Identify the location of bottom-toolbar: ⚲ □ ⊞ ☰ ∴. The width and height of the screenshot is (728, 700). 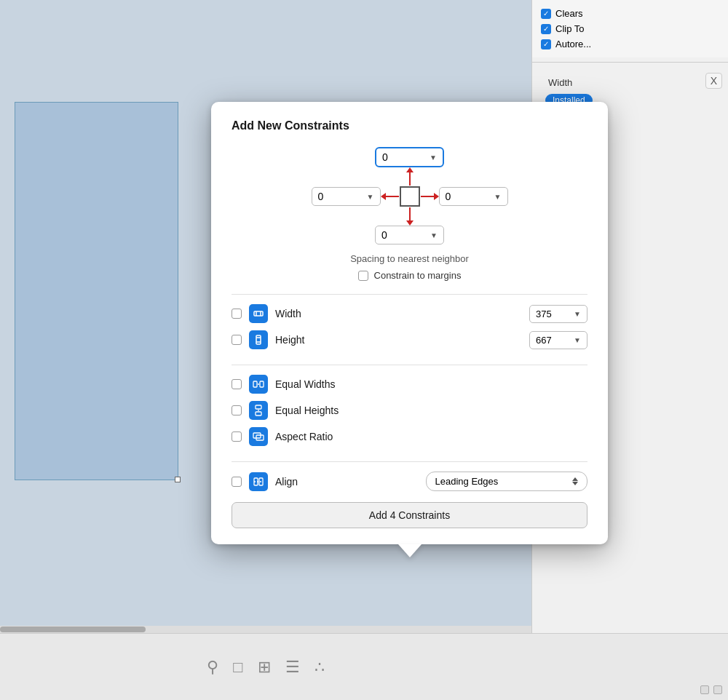
(266, 667).